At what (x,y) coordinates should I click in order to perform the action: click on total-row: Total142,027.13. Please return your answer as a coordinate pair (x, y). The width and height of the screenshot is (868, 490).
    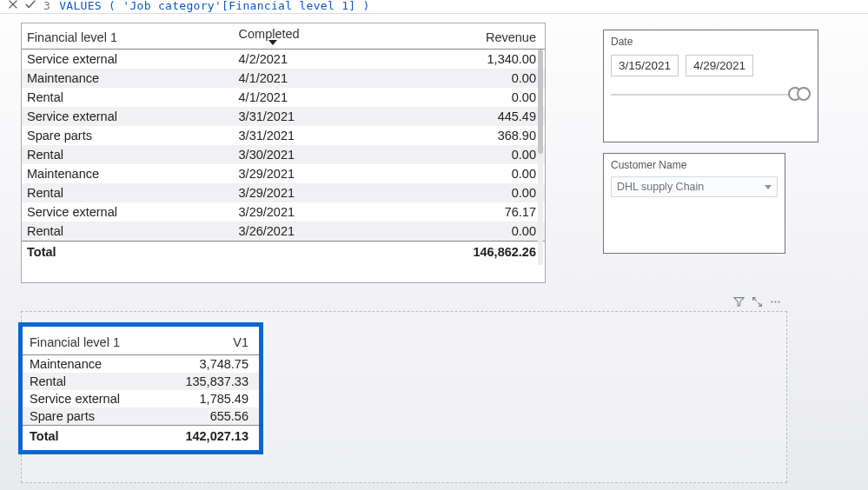
    Looking at the image, I should click on (141, 436).